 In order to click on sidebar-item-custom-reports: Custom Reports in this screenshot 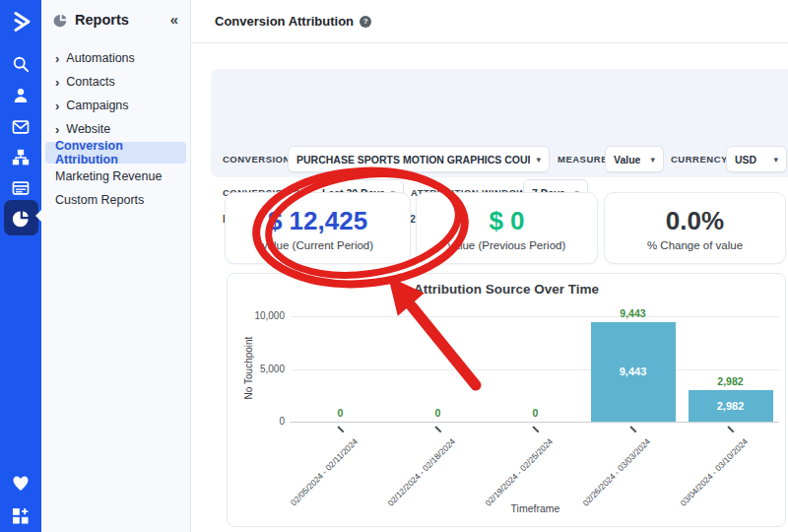, I will do `click(116, 200)`.